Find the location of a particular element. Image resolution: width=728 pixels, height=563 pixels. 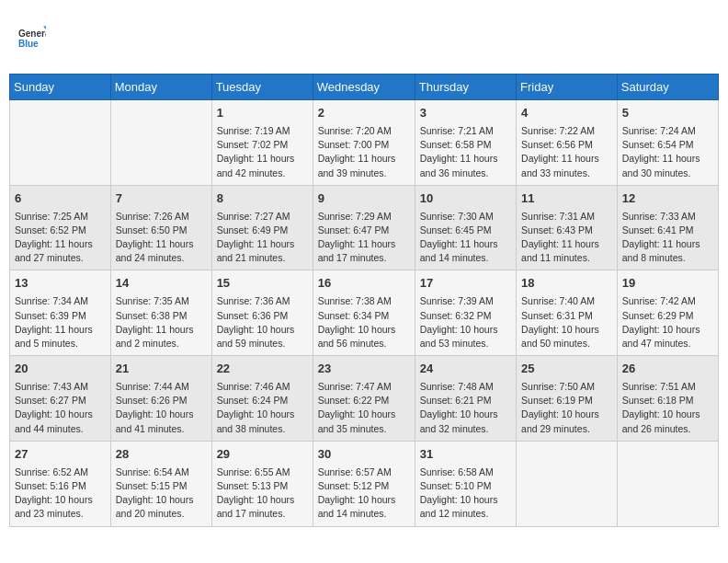

day-info: Sunrise: 6:57 AMSunset: 5:12 PMDaylight:… is located at coordinates (364, 493).